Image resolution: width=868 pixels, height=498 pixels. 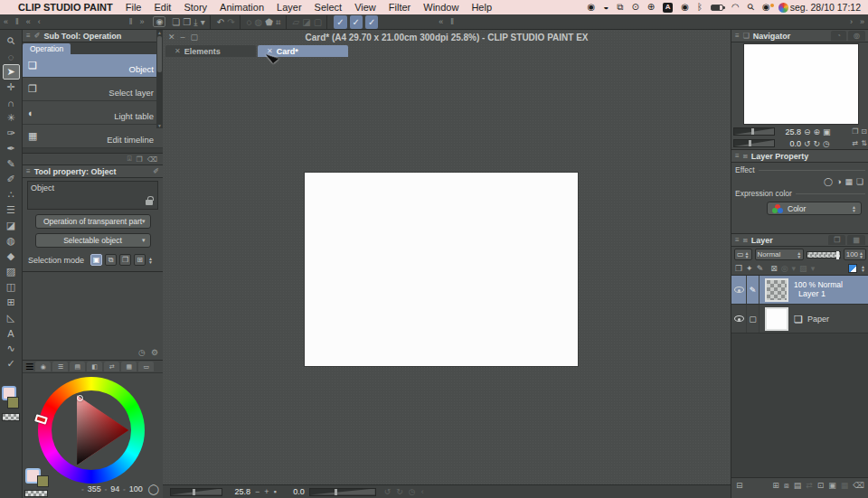 I want to click on opacity-combo: 100 ▲▼, so click(x=855, y=255).